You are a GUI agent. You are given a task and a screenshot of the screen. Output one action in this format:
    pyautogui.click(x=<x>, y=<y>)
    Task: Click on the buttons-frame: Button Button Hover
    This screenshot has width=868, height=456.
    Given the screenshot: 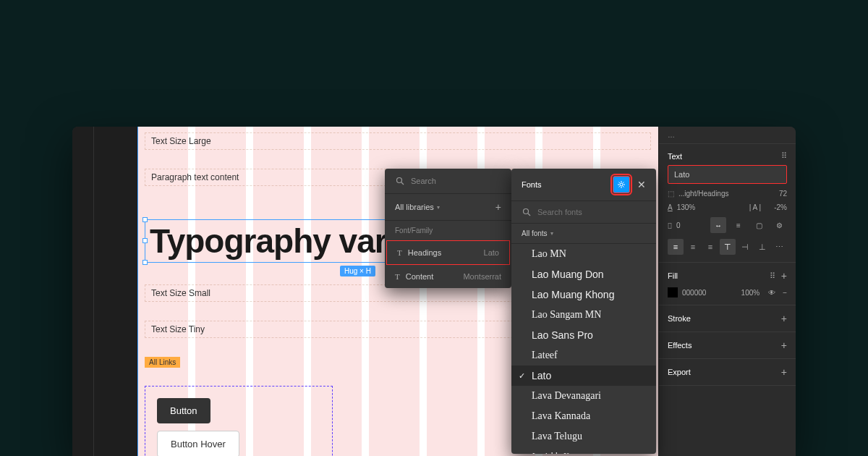 What is the action you would take?
    pyautogui.click(x=239, y=421)
    